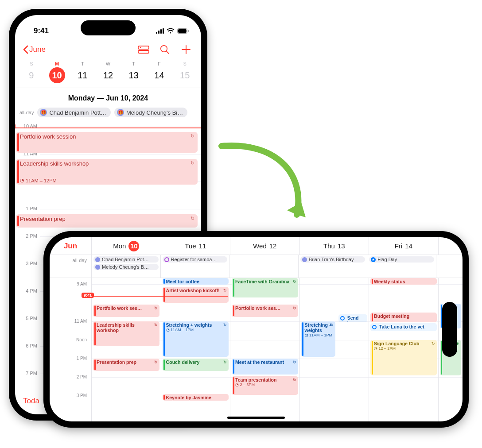  What do you see at coordinates (450, 246) in the screenshot?
I see `week-day-header` at bounding box center [450, 246].